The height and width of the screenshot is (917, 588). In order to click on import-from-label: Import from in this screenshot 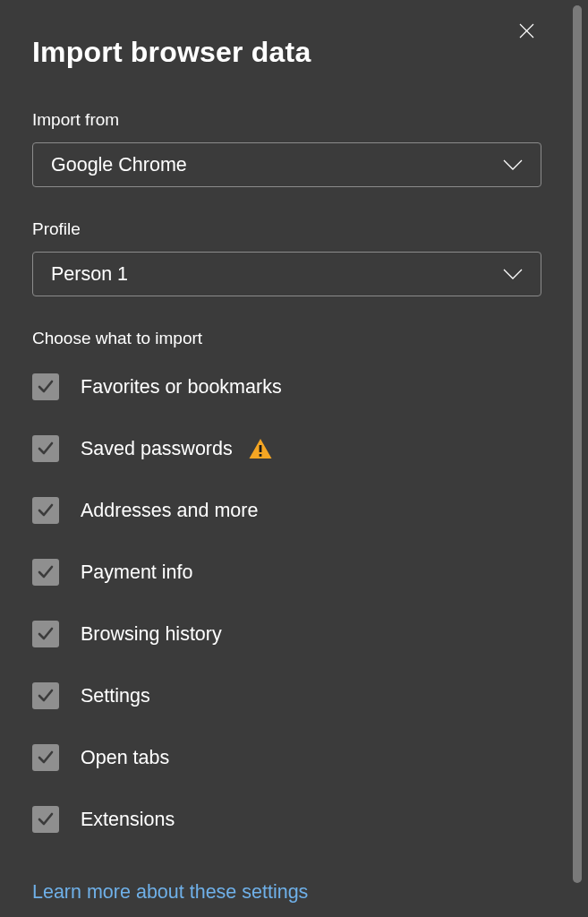, I will do `click(286, 120)`.